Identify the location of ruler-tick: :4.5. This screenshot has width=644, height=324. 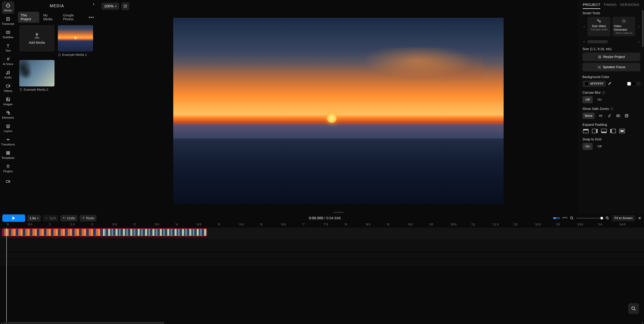
(199, 224).